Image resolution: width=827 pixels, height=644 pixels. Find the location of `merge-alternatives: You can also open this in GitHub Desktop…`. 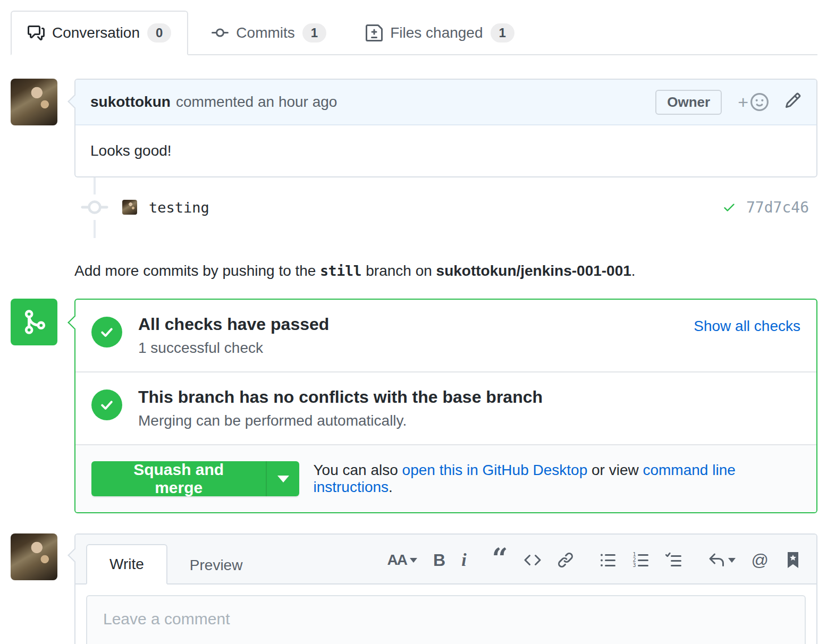

merge-alternatives: You can also open this in GitHub Desktop… is located at coordinates (557, 479).